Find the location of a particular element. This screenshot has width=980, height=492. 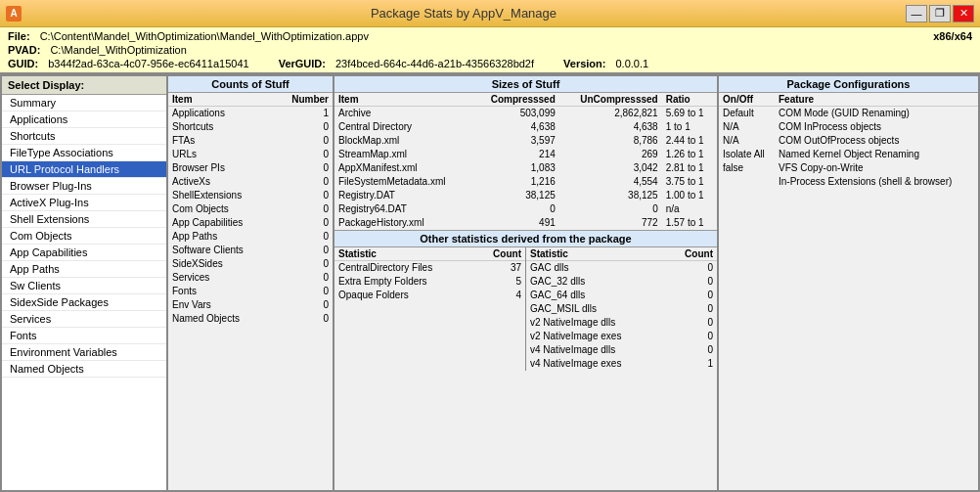

counts-item: SideXSides is located at coordinates (221, 264).